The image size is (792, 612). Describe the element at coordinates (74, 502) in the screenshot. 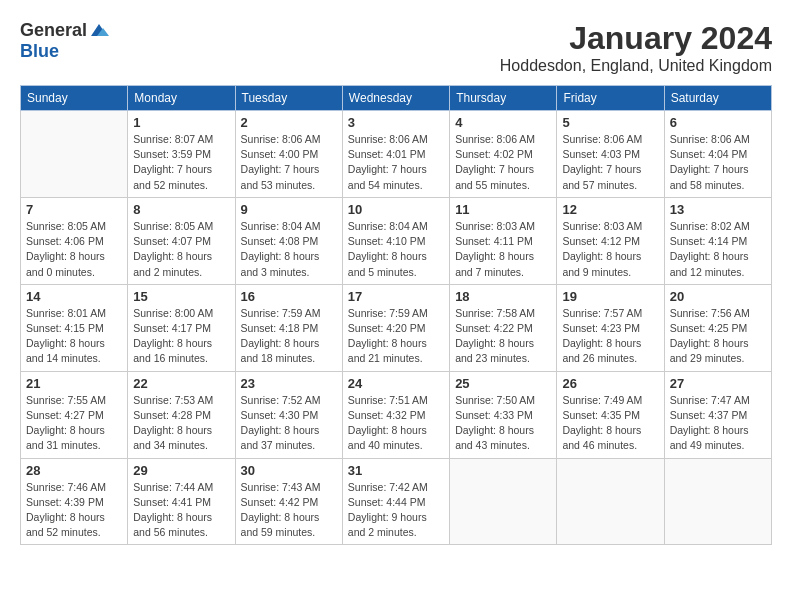

I see `calendar-cell: 28Sunrise: 7:46 AMSunset: 4:39 PMDayligh…` at that location.